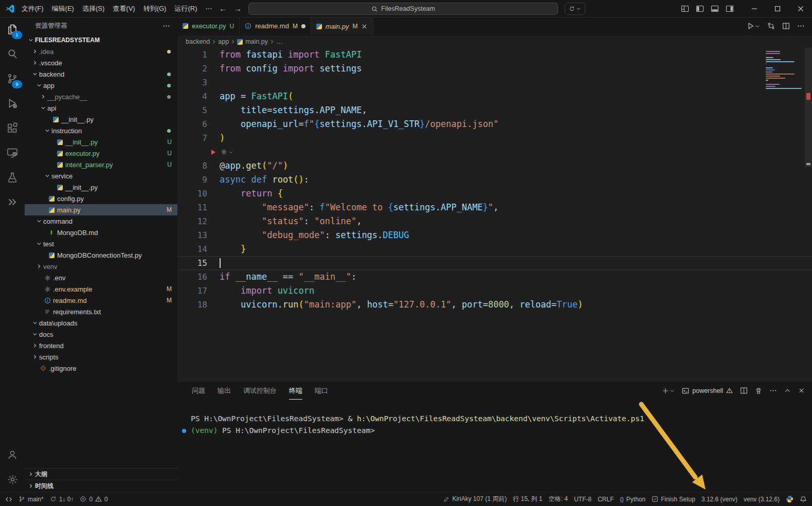 The width and height of the screenshot is (812, 506). Describe the element at coordinates (101, 131) in the screenshot. I see `tree-folder-instruction: instruction` at that location.